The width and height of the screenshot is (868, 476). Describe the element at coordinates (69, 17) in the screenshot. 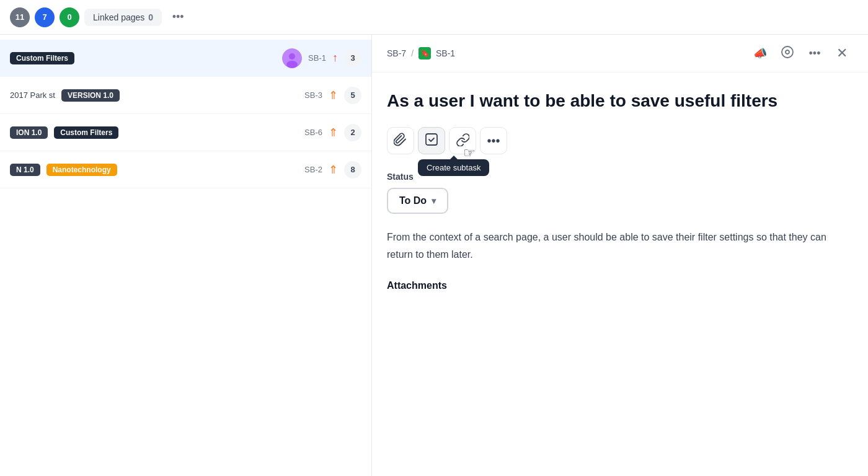

I see `badge-count-3: 0` at that location.